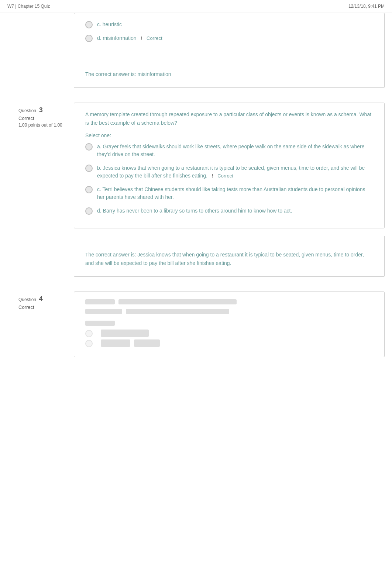 This screenshot has height=576, width=392. Describe the element at coordinates (229, 324) in the screenshot. I see `question4-body` at that location.